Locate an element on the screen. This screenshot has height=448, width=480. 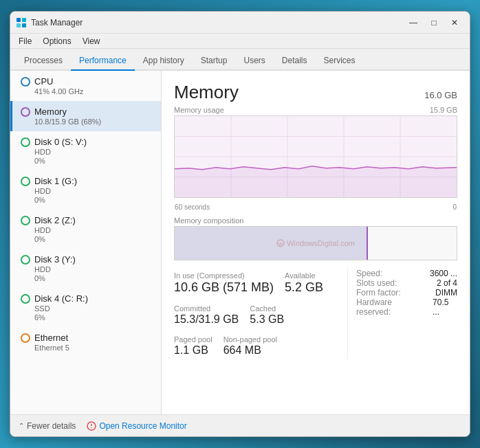
committed-label: Committed is located at coordinates (206, 309).